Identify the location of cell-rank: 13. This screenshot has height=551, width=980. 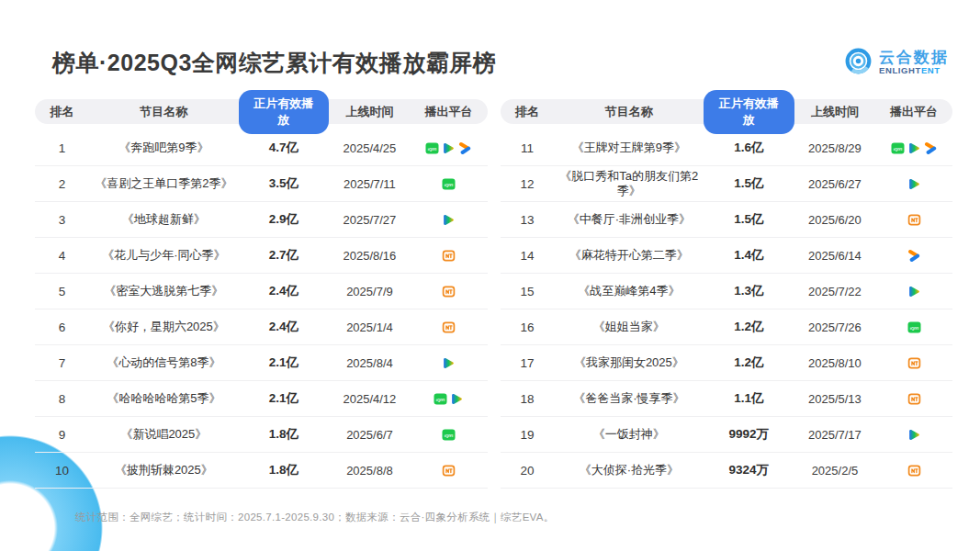
(527, 220).